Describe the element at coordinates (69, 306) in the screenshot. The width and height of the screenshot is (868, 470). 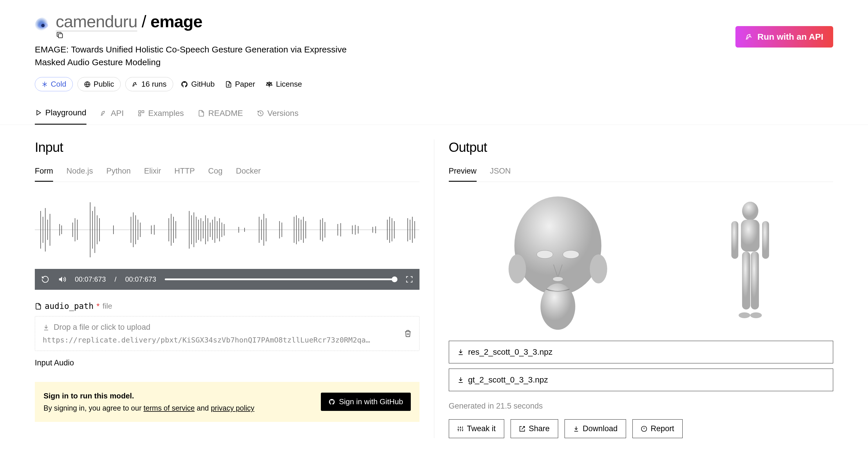
I see `param-name: audio_path` at that location.